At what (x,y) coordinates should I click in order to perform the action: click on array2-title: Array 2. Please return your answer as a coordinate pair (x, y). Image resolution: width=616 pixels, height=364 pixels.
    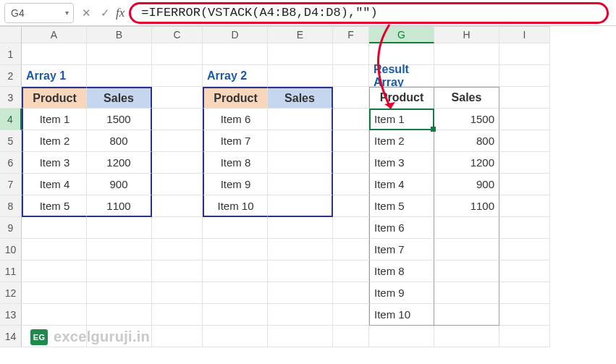
    Looking at the image, I should click on (235, 76).